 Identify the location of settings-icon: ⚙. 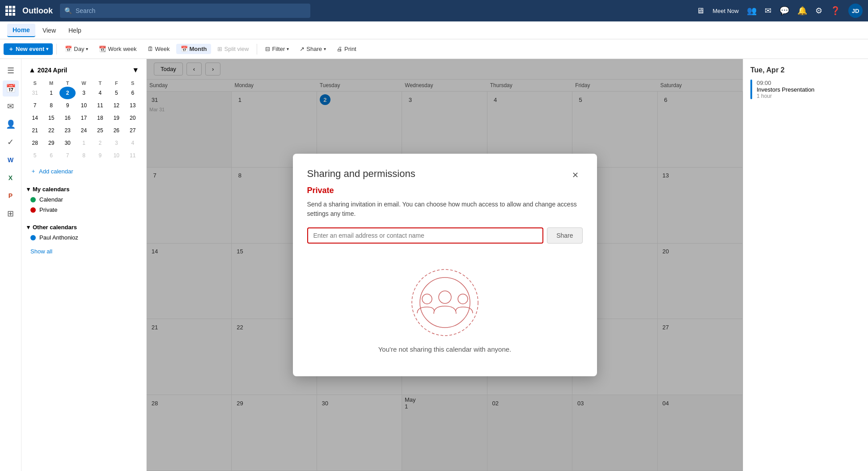
(819, 11).